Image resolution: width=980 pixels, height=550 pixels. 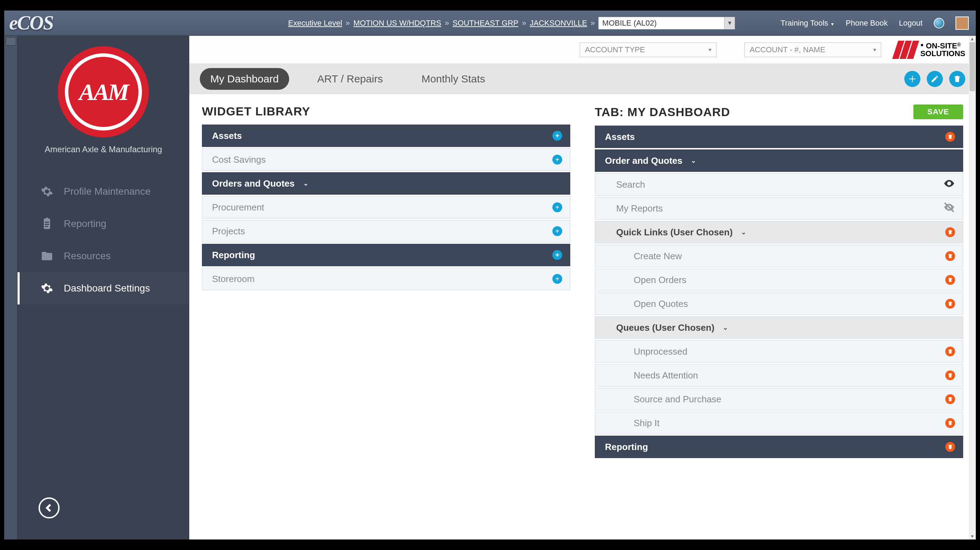 I want to click on company-logo: AAM American Axle & Manufacturing, so click(x=103, y=100).